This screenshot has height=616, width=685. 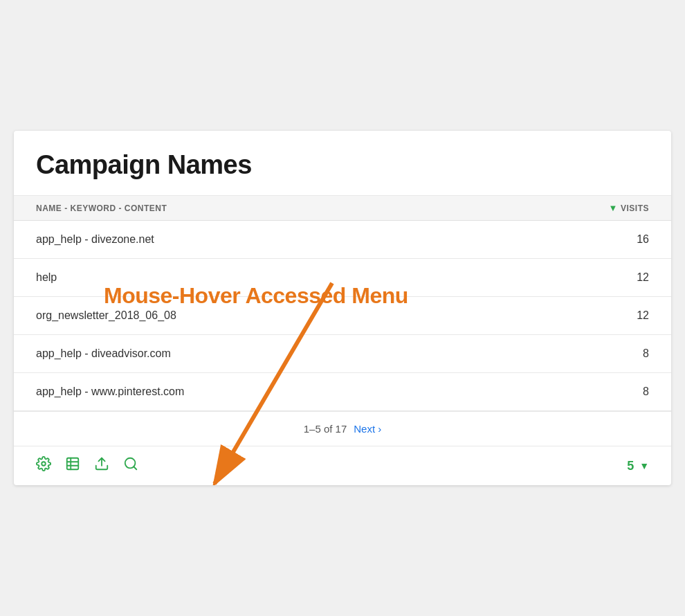 What do you see at coordinates (639, 239) in the screenshot?
I see `row-visits: 16` at bounding box center [639, 239].